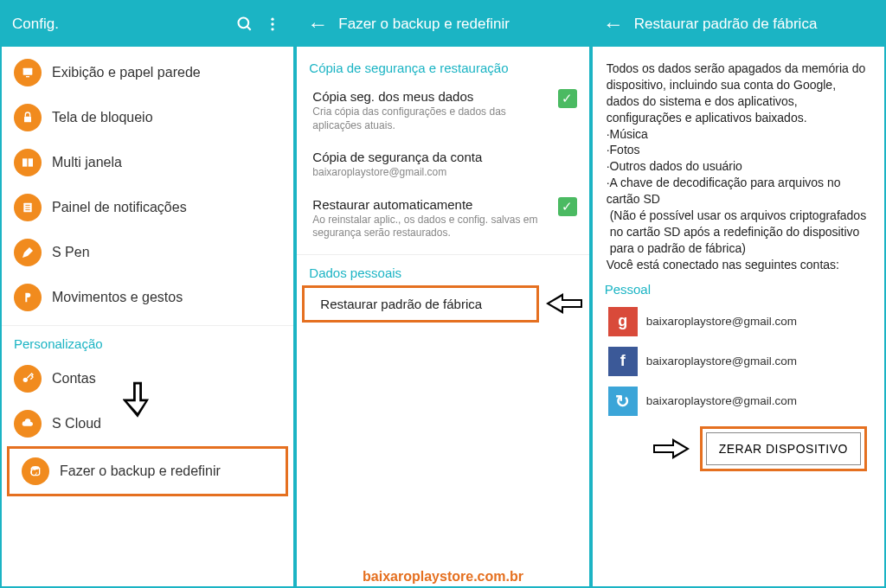  I want to click on bullet: ·Música, so click(627, 134).